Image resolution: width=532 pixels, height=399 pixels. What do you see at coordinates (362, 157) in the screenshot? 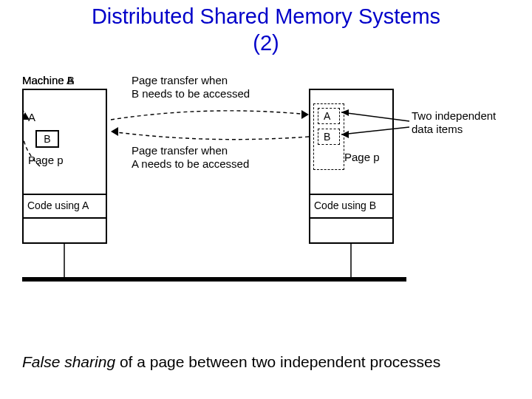
I see `label-pagep-right: Page p` at bounding box center [362, 157].